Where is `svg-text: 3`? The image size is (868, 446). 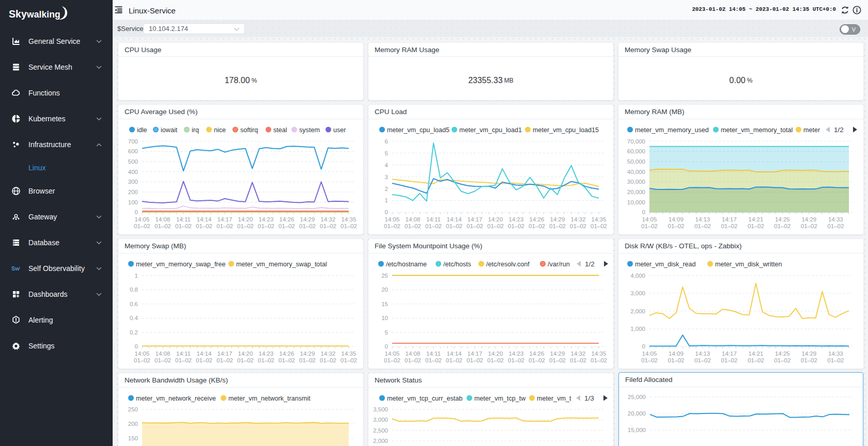
svg-text: 3 is located at coordinates (386, 177).